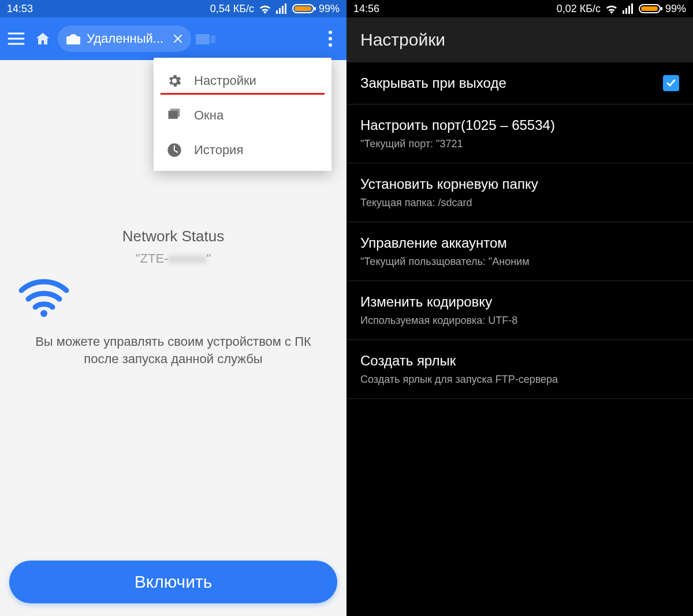  I want to click on network-status-block: Network Status "ZTE-xxxxxx" Вы можете уп…, so click(173, 297).